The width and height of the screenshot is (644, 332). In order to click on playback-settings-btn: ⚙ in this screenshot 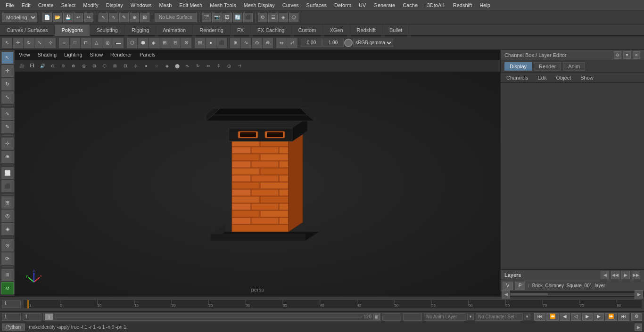, I will do `click(636, 317)`.